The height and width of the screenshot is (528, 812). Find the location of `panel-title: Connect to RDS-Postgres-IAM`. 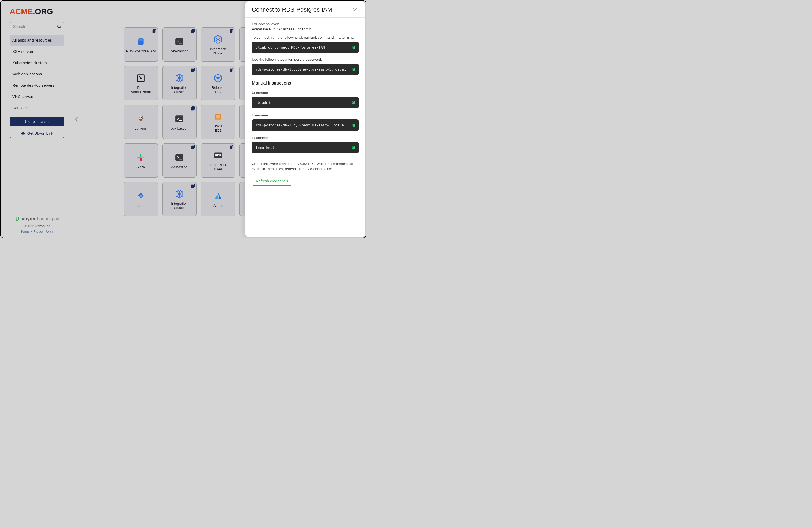

panel-title: Connect to RDS-Postgres-IAM is located at coordinates (292, 10).